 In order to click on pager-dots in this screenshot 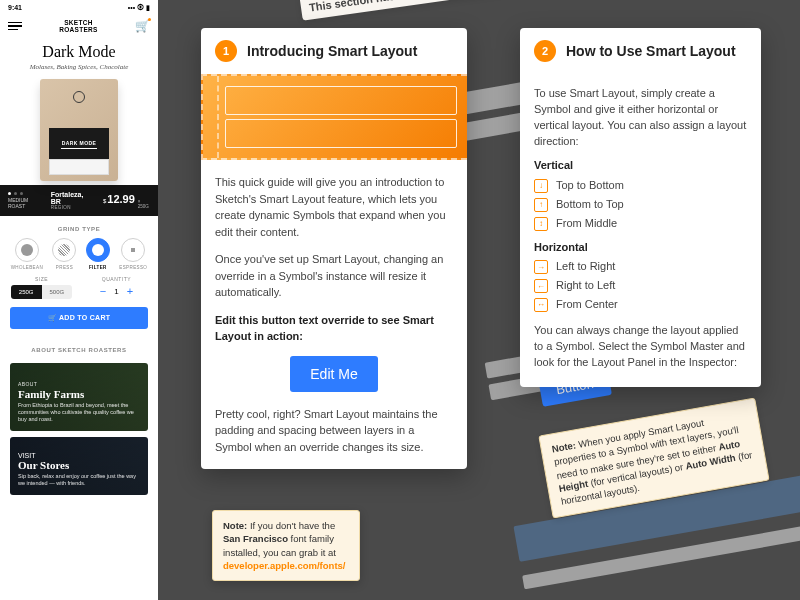, I will do `click(26, 194)`.